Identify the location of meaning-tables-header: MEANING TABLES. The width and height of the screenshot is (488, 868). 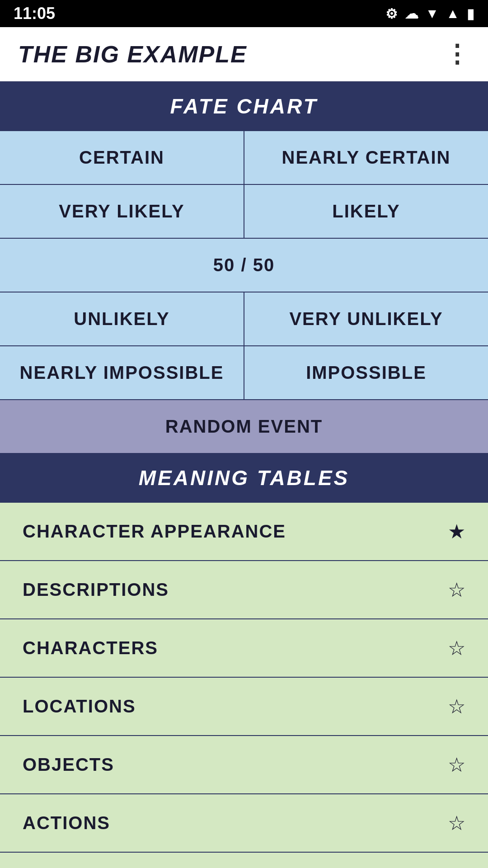
(244, 478).